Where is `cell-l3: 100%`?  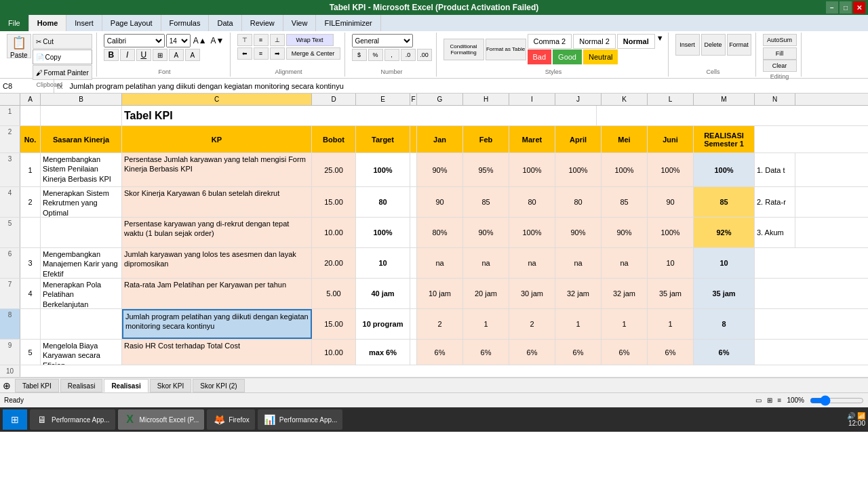
cell-l3: 100% is located at coordinates (671, 169).